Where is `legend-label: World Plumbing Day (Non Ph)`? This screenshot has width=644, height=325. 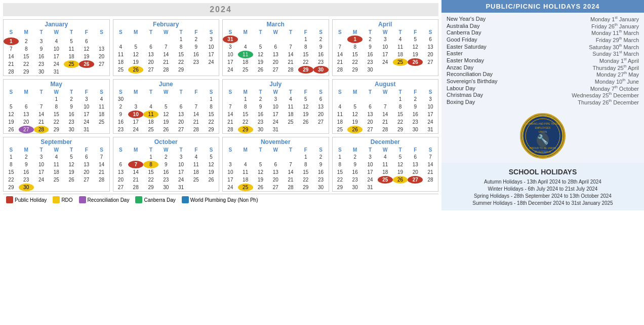 legend-label: World Plumbing Day (Non Ph) is located at coordinates (224, 200).